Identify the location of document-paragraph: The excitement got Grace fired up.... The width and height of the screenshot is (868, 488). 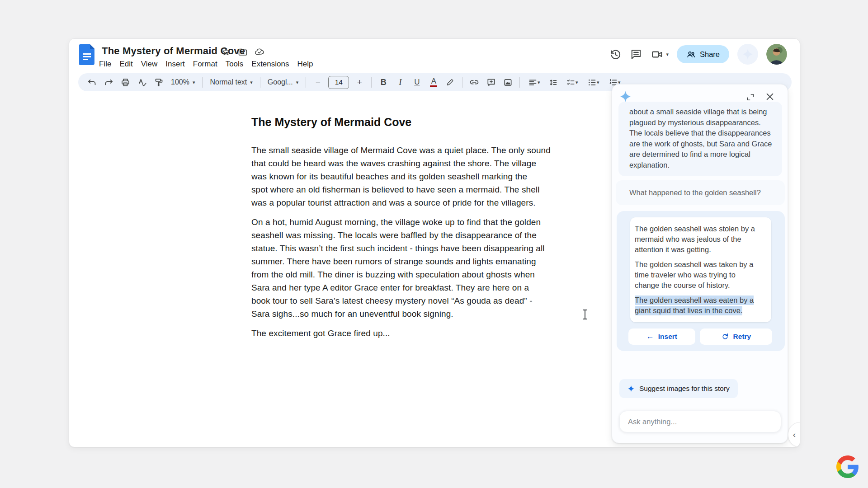
(419, 333).